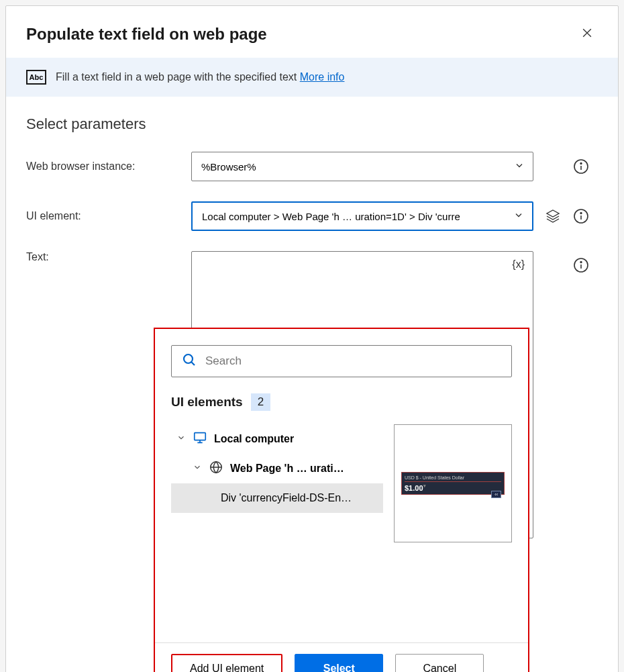  Describe the element at coordinates (322, 77) in the screenshot. I see `more-info-link: More info` at that location.